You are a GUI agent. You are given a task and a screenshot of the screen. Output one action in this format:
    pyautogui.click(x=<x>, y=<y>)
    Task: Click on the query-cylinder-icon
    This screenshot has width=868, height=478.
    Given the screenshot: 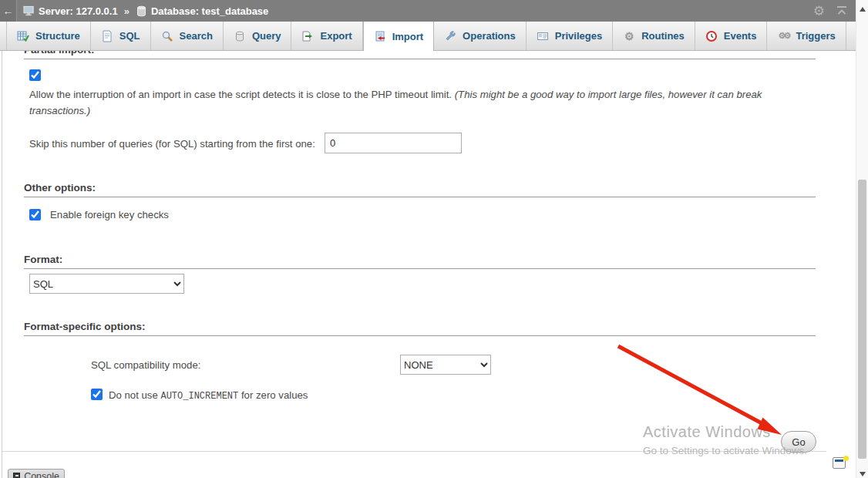 What is the action you would take?
    pyautogui.click(x=240, y=36)
    